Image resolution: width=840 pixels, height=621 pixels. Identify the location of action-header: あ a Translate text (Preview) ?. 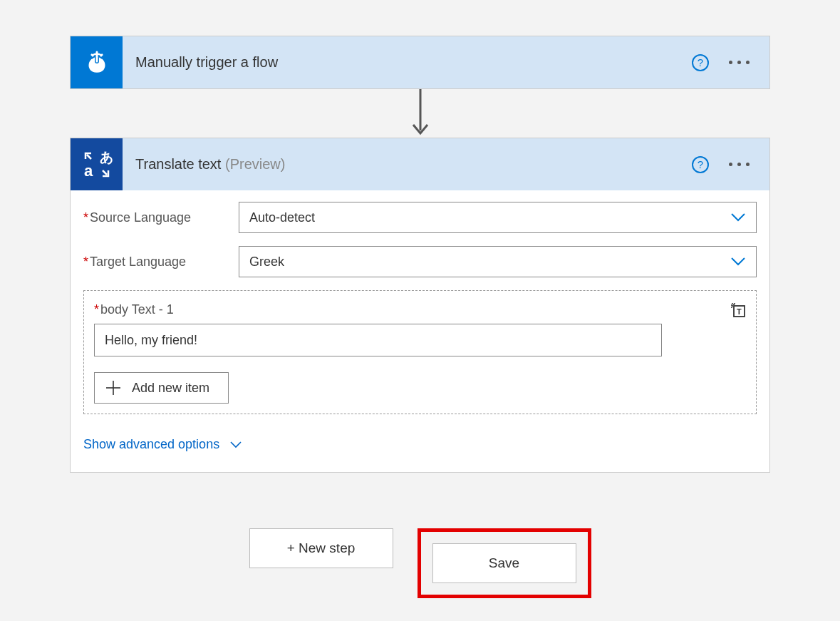
(420, 164).